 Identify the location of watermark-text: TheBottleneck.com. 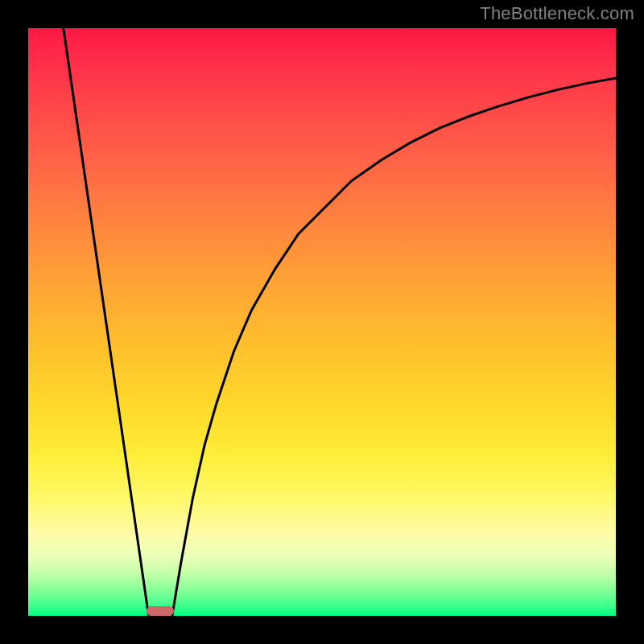
(557, 14).